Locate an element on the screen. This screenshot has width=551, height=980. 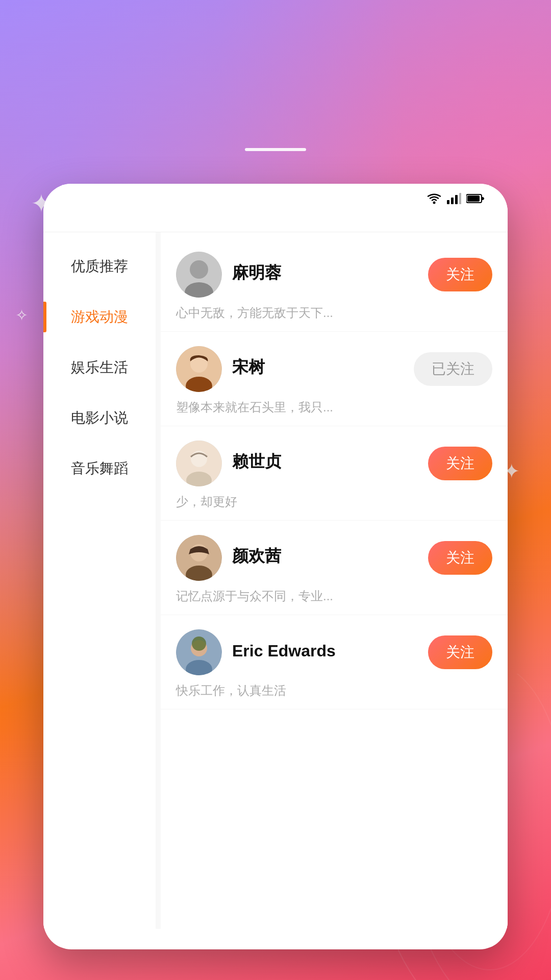
app-header is located at coordinates (276, 222).